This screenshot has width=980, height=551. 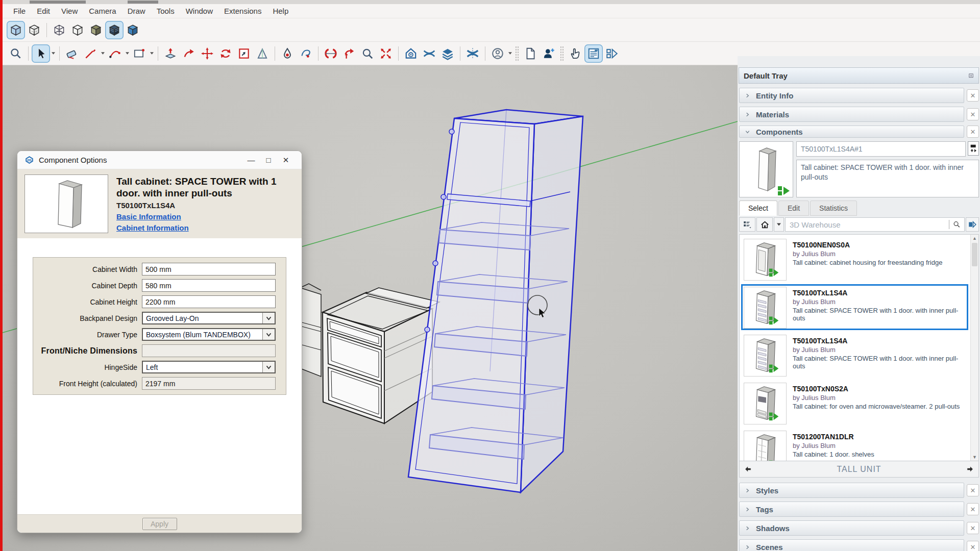 What do you see at coordinates (349, 54) in the screenshot?
I see `section-rotate-icon` at bounding box center [349, 54].